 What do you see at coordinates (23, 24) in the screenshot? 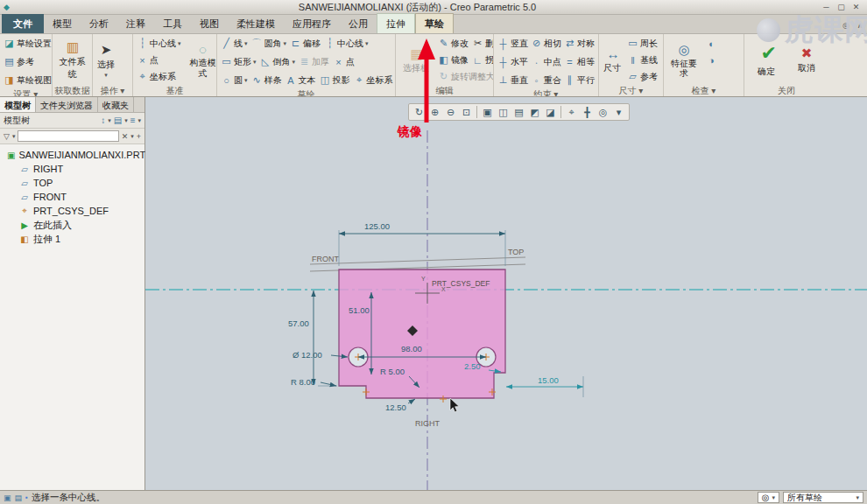
I see `tab-file: 文件` at bounding box center [23, 24].